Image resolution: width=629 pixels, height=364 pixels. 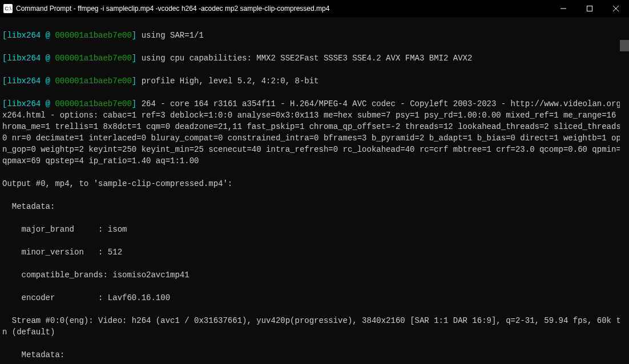 I want to click on log-line: Output #0, mp4, to 'sample-clip-compress…, so click(x=314, y=184).